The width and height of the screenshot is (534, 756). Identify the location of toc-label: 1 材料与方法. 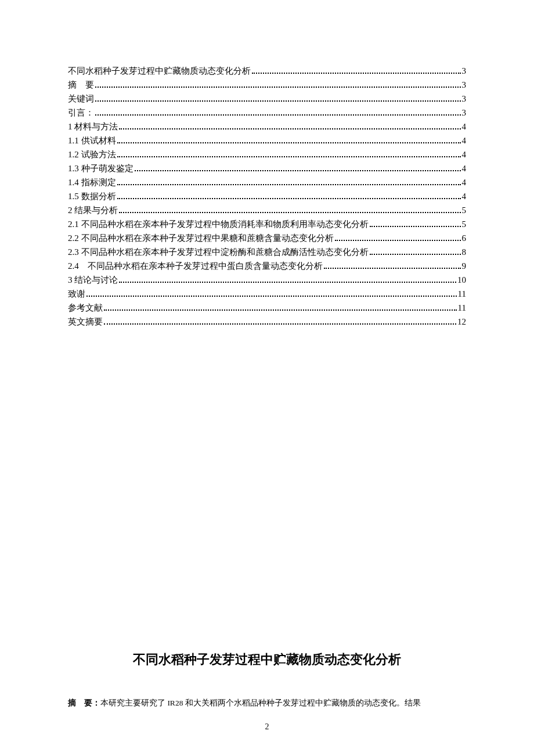
(93, 127).